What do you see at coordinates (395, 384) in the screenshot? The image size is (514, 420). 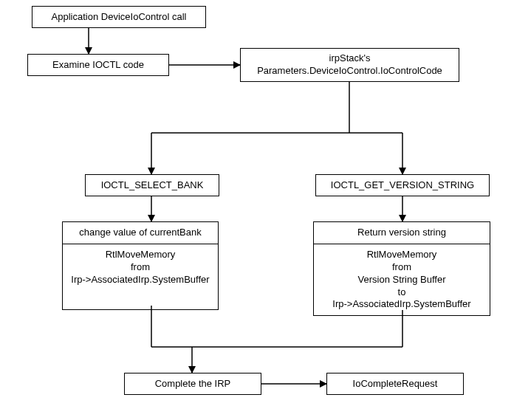 I see `node-iocompleterequest: IoCompleteRequest` at bounding box center [395, 384].